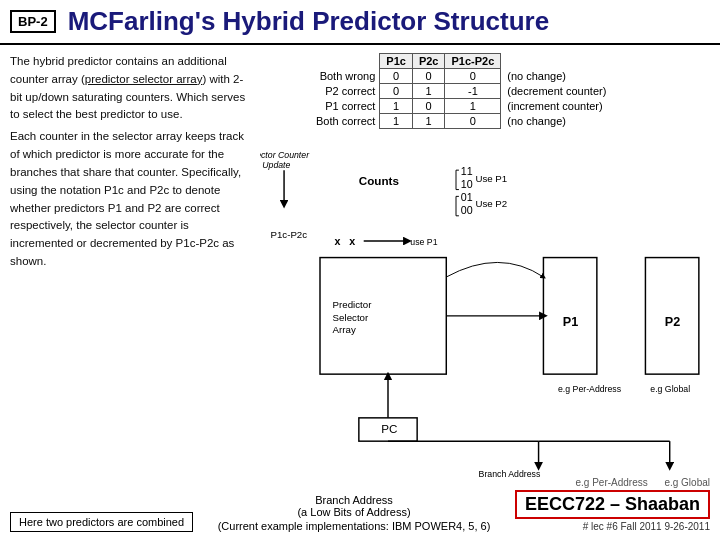 This screenshot has width=720, height=540. I want to click on cell-p2c-0: 0, so click(428, 76).